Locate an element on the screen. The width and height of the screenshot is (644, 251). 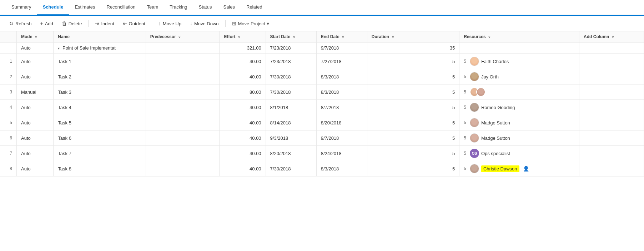
effort-sort-icon: ∨ is located at coordinates (239, 37).